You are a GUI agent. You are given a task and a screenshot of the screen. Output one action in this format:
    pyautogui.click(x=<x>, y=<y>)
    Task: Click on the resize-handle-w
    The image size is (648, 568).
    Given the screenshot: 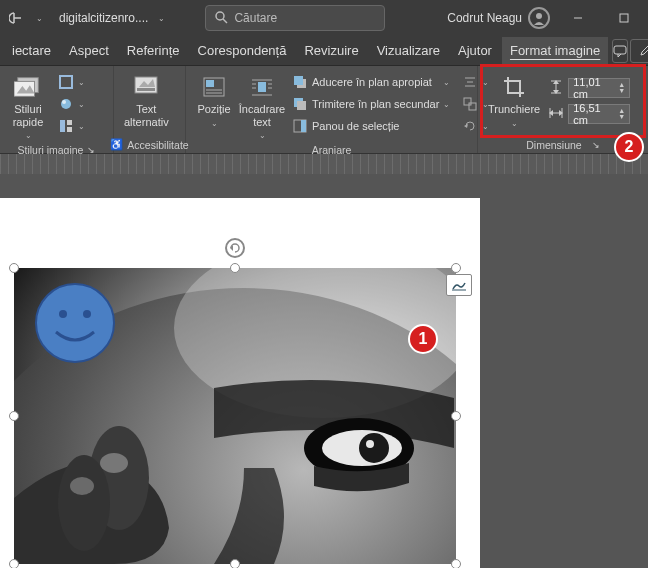 What is the action you would take?
    pyautogui.click(x=14, y=416)
    